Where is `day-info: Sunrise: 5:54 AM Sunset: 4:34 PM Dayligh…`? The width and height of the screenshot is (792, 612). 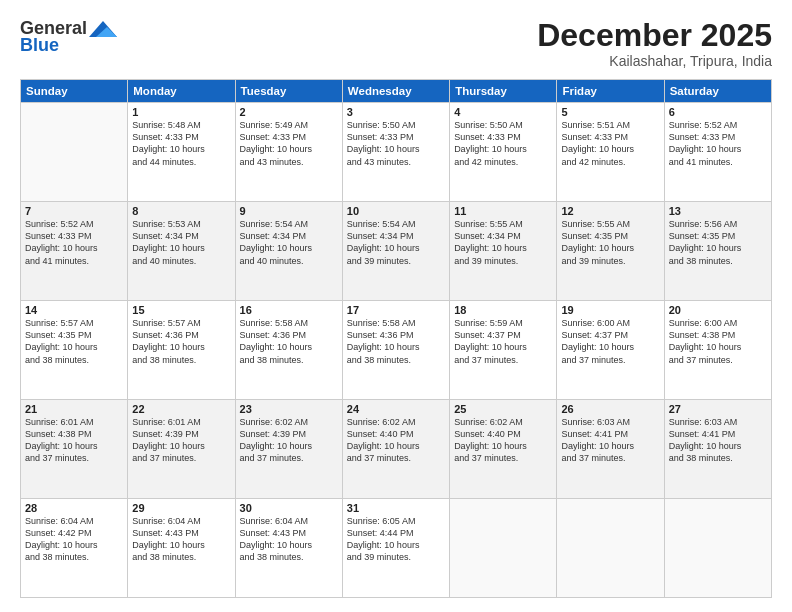
day-info: Sunrise: 5:54 AM Sunset: 4:34 PM Dayligh… is located at coordinates (396, 242).